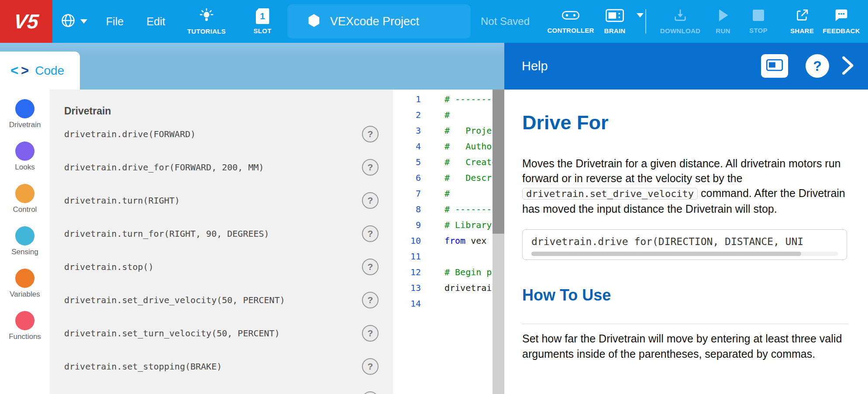 The width and height of the screenshot is (868, 394). What do you see at coordinates (407, 115) in the screenshot?
I see `line-number: 2` at bounding box center [407, 115].